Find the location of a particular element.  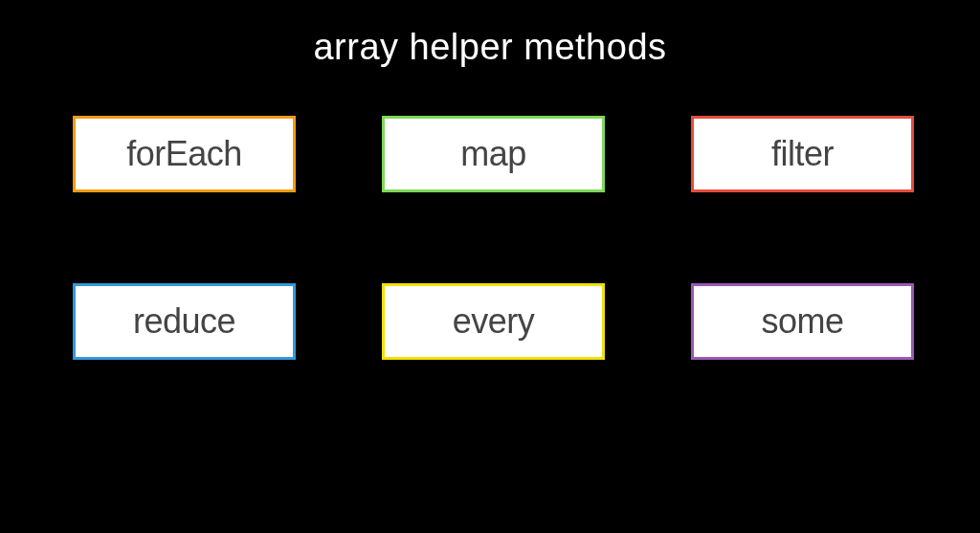

method-box-filter: filter is located at coordinates (802, 154).